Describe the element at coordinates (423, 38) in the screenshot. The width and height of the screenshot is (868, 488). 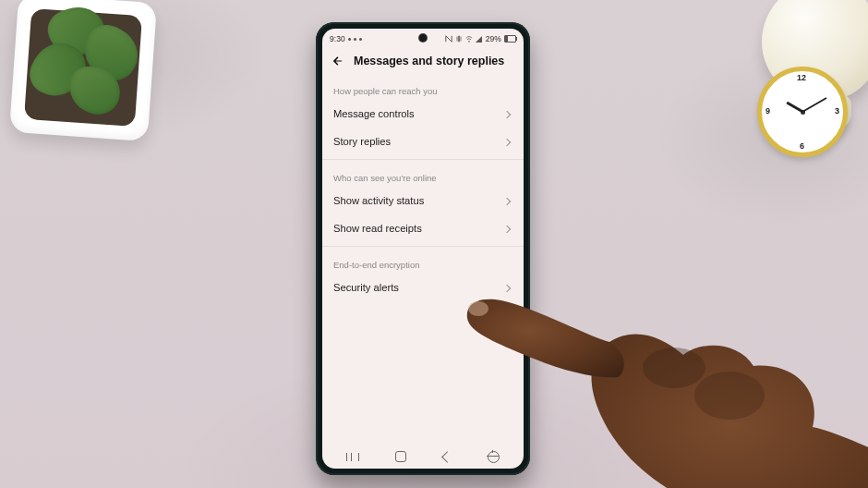
I see `front-camera` at that location.